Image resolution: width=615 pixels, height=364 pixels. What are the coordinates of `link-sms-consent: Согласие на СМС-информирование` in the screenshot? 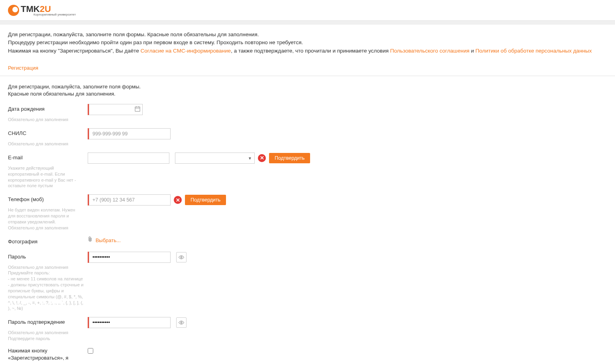 It's located at (186, 51).